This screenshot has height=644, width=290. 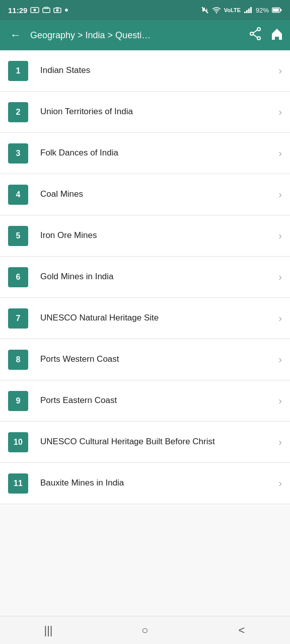 I want to click on home-nav-icon: ○, so click(x=145, y=630).